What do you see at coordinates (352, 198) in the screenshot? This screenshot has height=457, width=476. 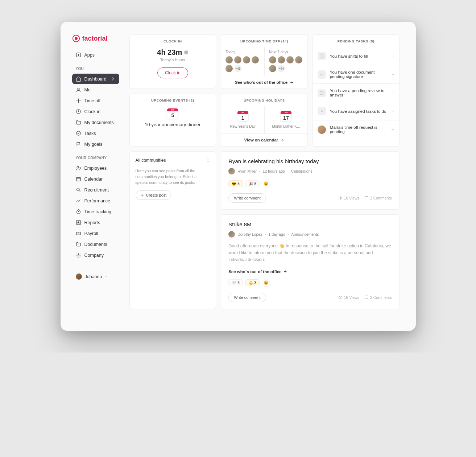 I see `views-text: 16 Views` at bounding box center [352, 198].